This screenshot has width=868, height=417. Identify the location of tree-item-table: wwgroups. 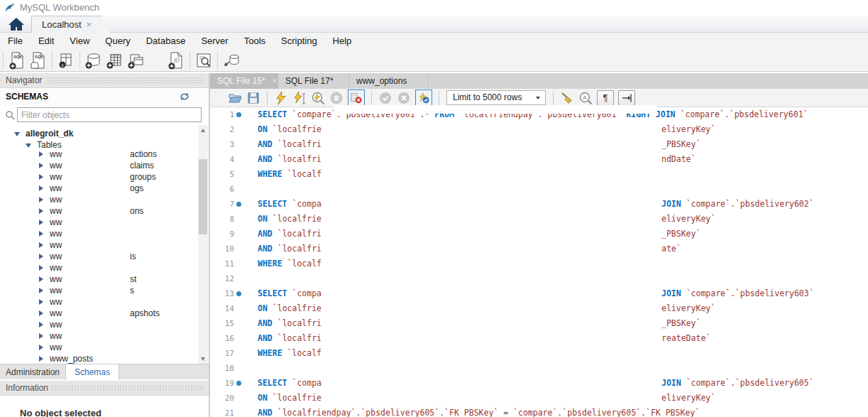
(98, 177).